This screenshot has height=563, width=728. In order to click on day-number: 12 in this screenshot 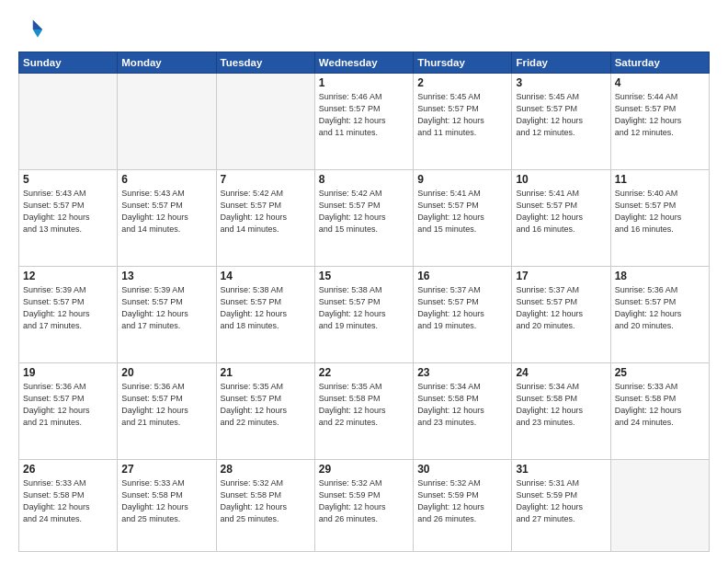, I will do `click(68, 276)`.